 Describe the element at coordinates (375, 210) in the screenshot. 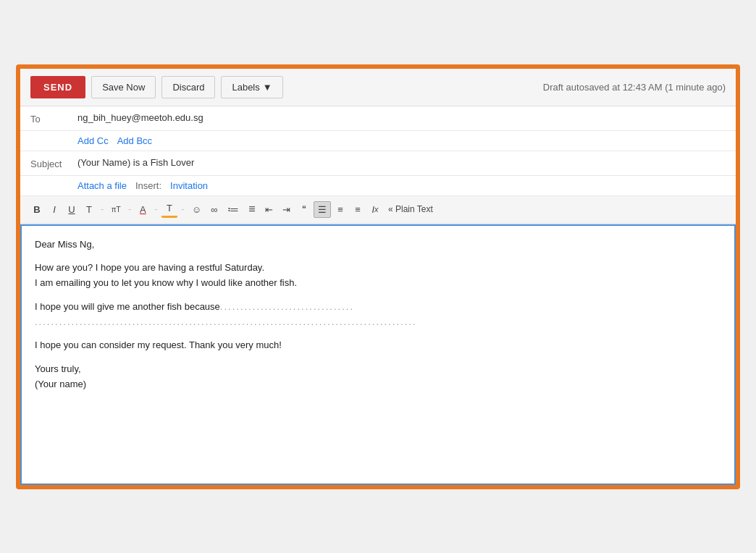

I see `format-clear-button: Ix` at that location.